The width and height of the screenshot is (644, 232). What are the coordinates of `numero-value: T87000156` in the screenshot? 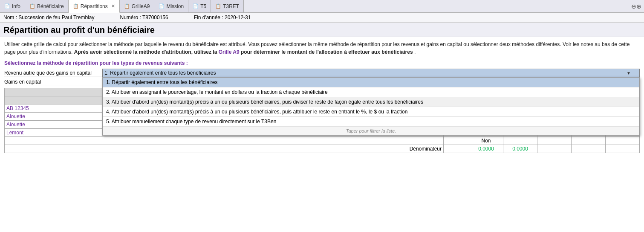 It's located at (155, 17).